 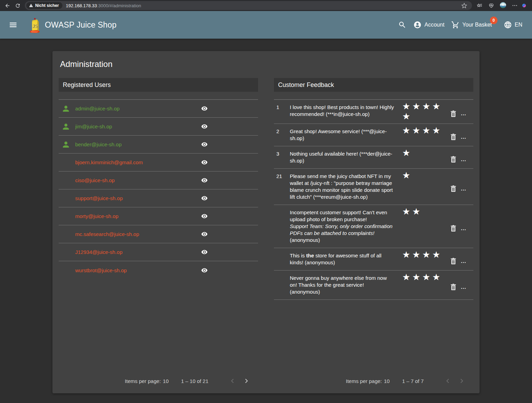 I want to click on browser-back-button, so click(x=7, y=6).